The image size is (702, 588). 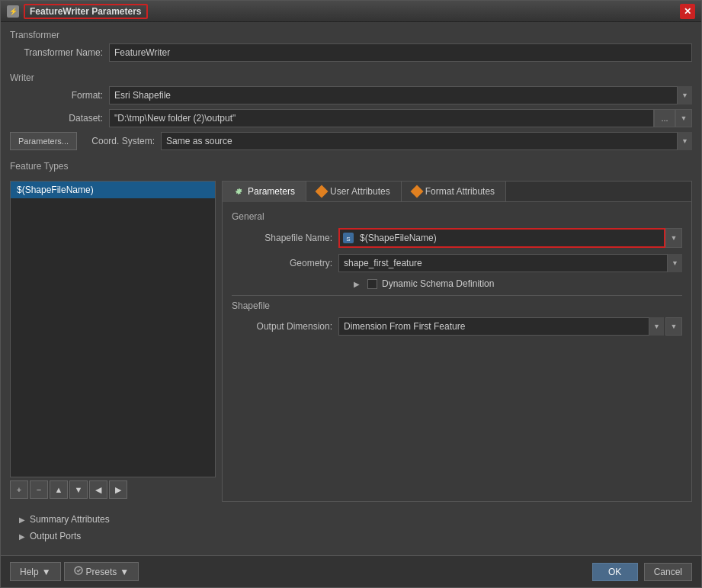 What do you see at coordinates (351, 35) in the screenshot?
I see `transformer-label: Transformer` at bounding box center [351, 35].